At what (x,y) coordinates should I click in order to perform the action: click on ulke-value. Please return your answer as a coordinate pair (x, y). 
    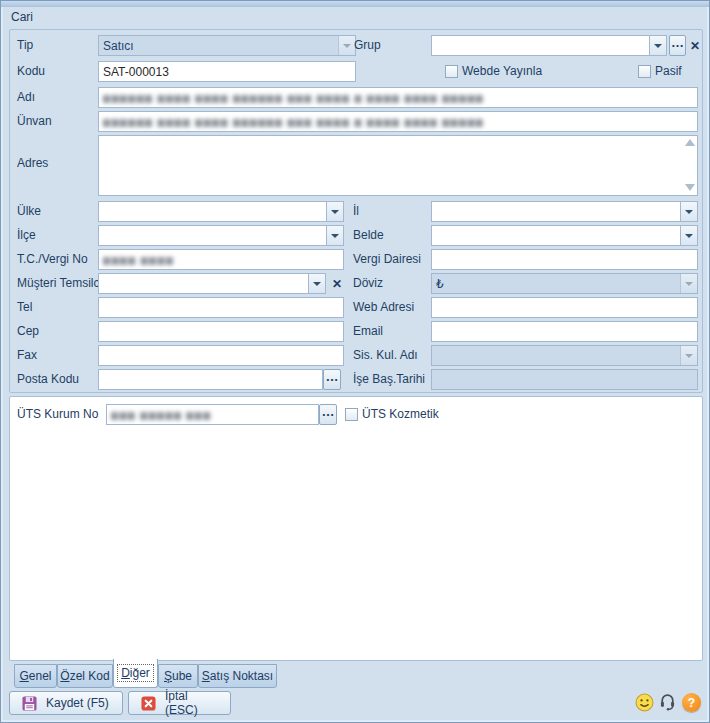
    Looking at the image, I should click on (212, 212).